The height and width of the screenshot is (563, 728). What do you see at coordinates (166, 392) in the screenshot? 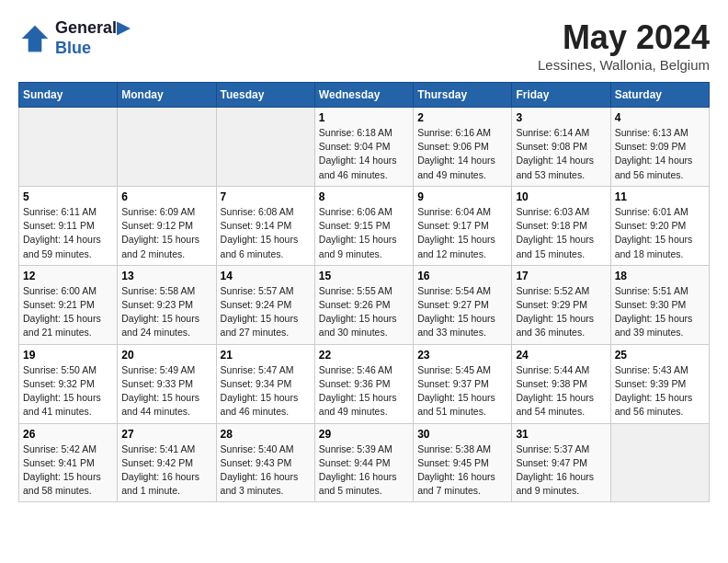
I see `day-info: Sunrise: 5:49 AMSunset: 9:33 PMDaylight:…` at bounding box center [166, 392].